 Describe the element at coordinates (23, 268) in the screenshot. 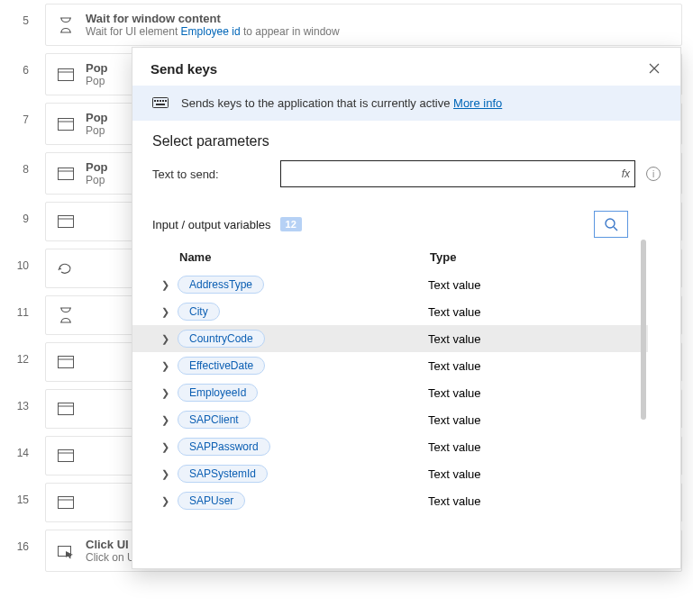

I see `step-number: 10` at that location.